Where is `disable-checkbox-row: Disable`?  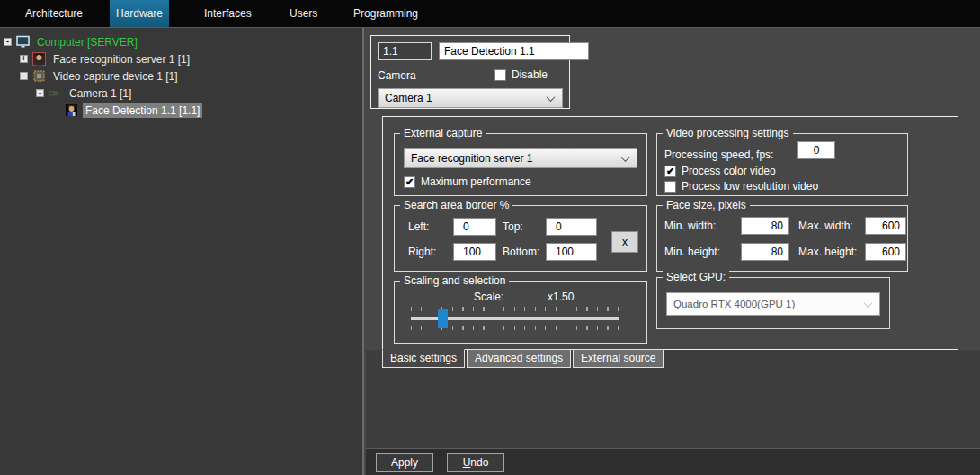 disable-checkbox-row: Disable is located at coordinates (521, 75).